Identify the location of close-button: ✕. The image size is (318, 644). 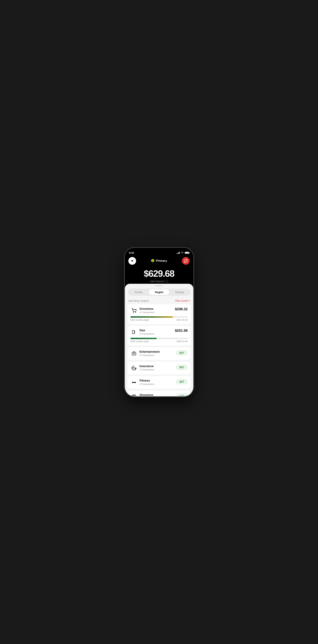
(132, 261).